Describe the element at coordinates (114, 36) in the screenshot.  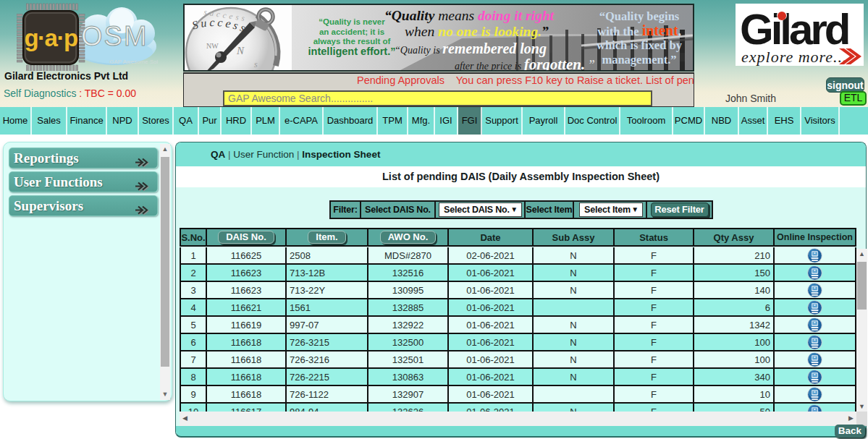
I see `svg-text: OSM` at that location.